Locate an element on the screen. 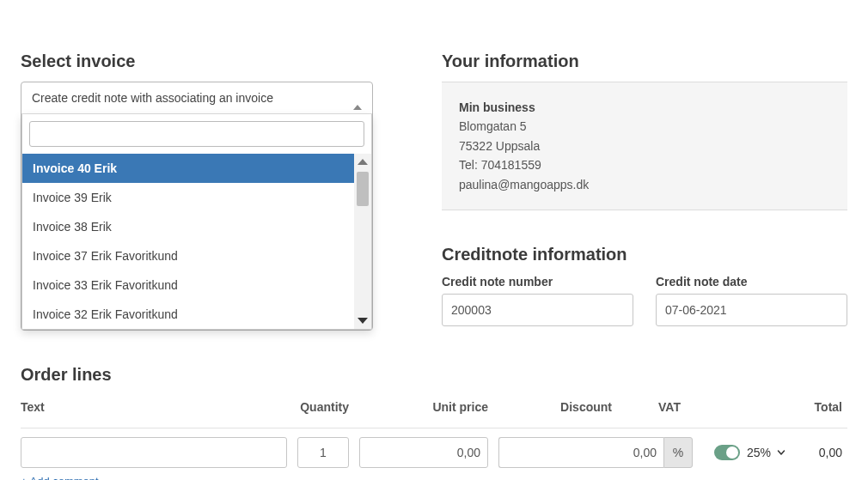 This screenshot has height=480, width=868. scroll-up-icon is located at coordinates (363, 161).